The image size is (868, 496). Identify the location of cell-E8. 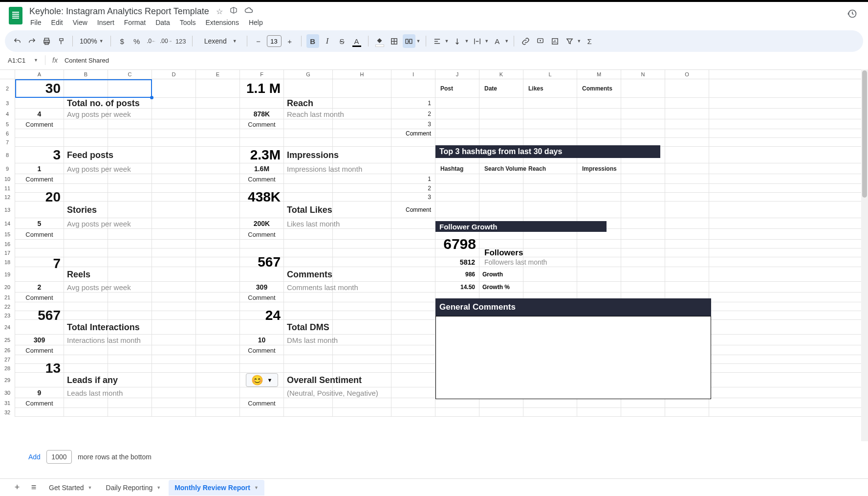
(218, 155).